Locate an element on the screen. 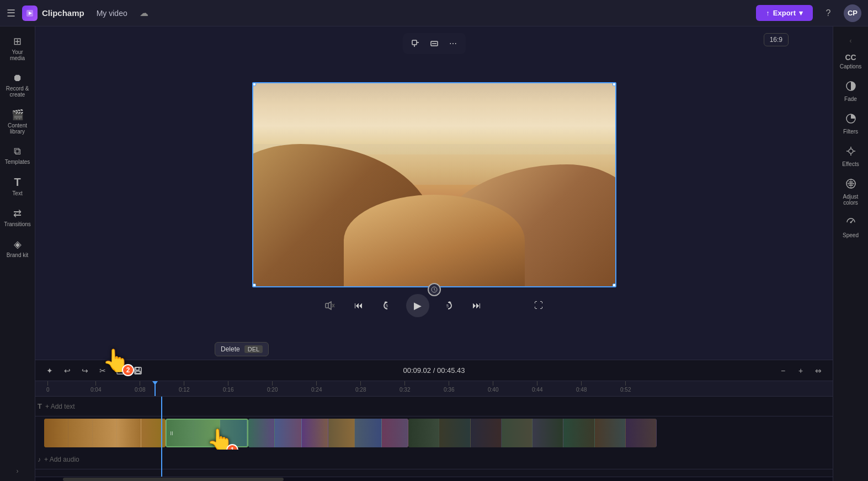 The image size is (868, 481). export-button: ↑ Export ▾ is located at coordinates (785, 13).